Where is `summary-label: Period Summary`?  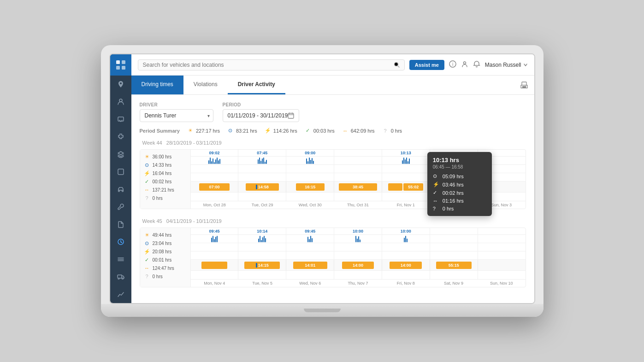 summary-label: Period Summary is located at coordinates (160, 131).